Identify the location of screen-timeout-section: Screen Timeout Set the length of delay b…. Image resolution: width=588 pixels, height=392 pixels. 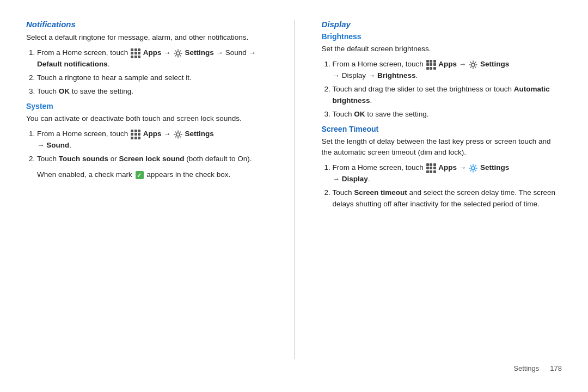
(442, 170).